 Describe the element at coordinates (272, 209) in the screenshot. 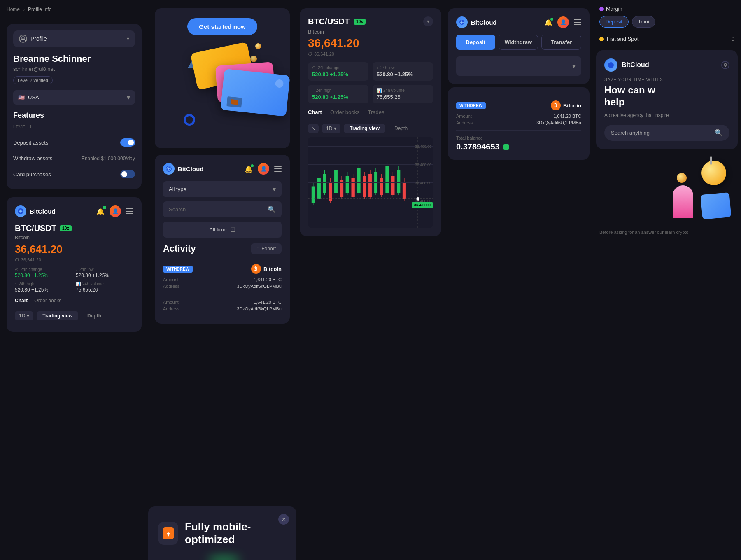

I see `search-filter-icon: 🔍` at that location.